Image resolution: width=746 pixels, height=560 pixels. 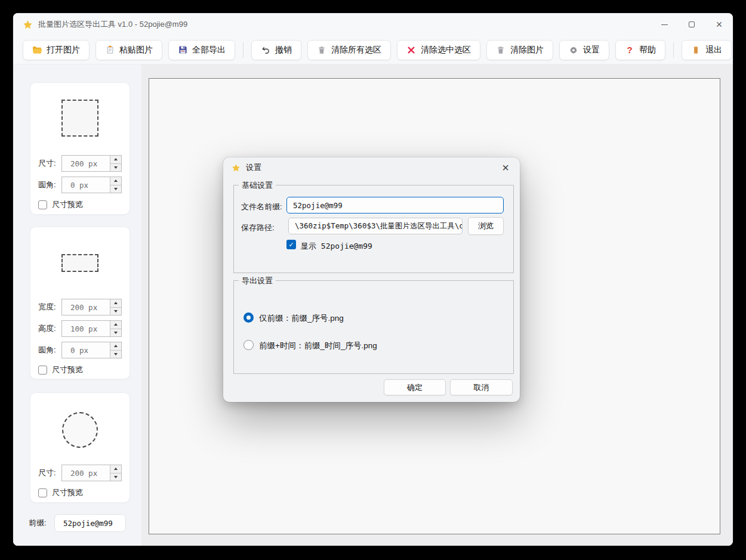 What do you see at coordinates (202, 50) in the screenshot?
I see `export-all-button: 全部导出` at bounding box center [202, 50].